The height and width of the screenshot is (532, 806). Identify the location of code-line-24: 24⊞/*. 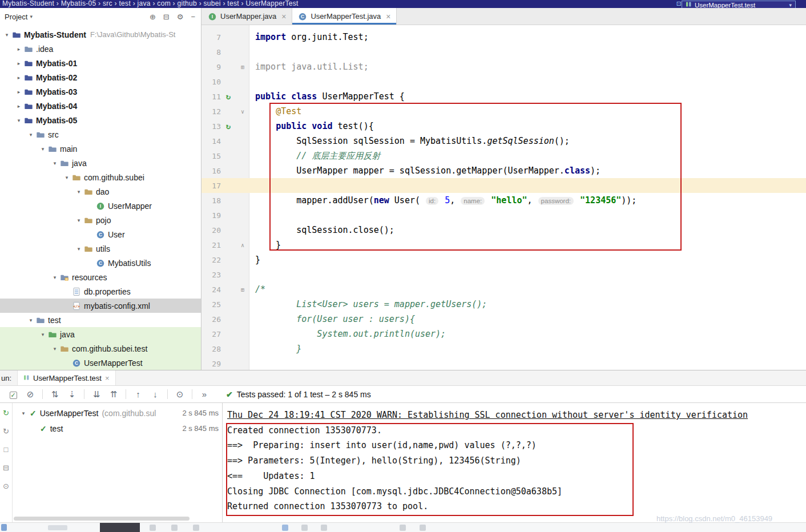
(503, 289).